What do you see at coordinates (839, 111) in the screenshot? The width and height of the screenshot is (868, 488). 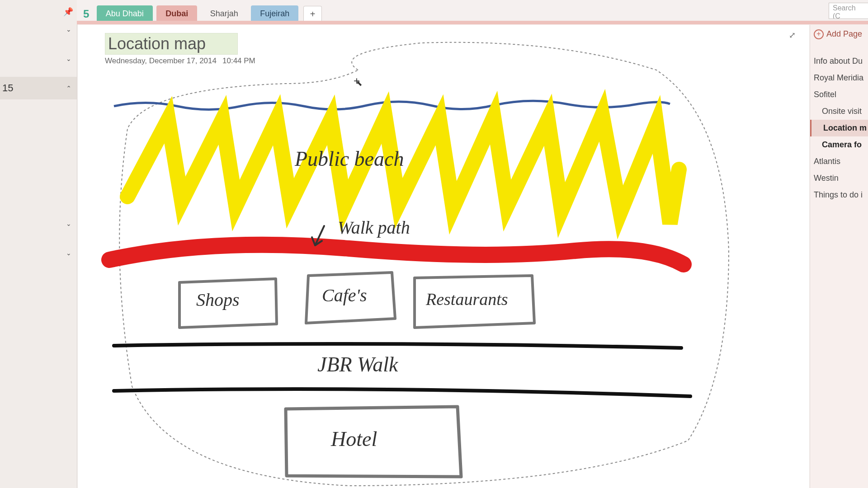 I see `page-item-onsite: Onsite visit` at bounding box center [839, 111].